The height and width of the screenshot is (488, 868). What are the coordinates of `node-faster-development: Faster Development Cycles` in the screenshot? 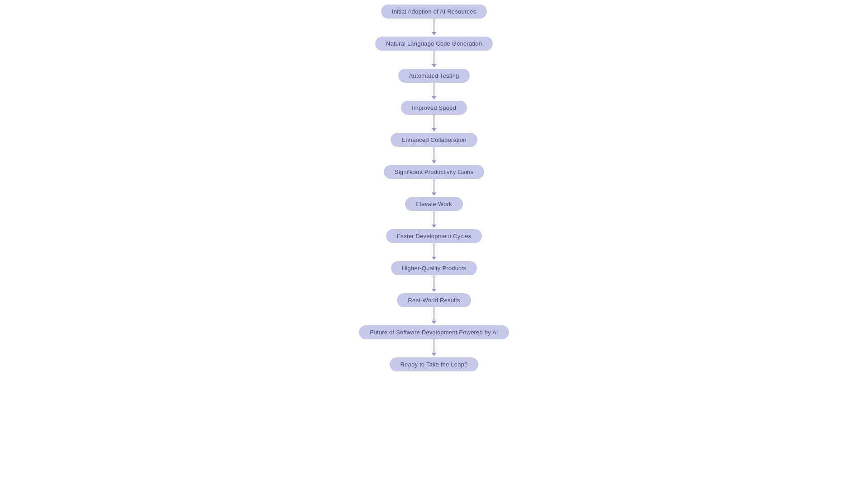 It's located at (434, 236).